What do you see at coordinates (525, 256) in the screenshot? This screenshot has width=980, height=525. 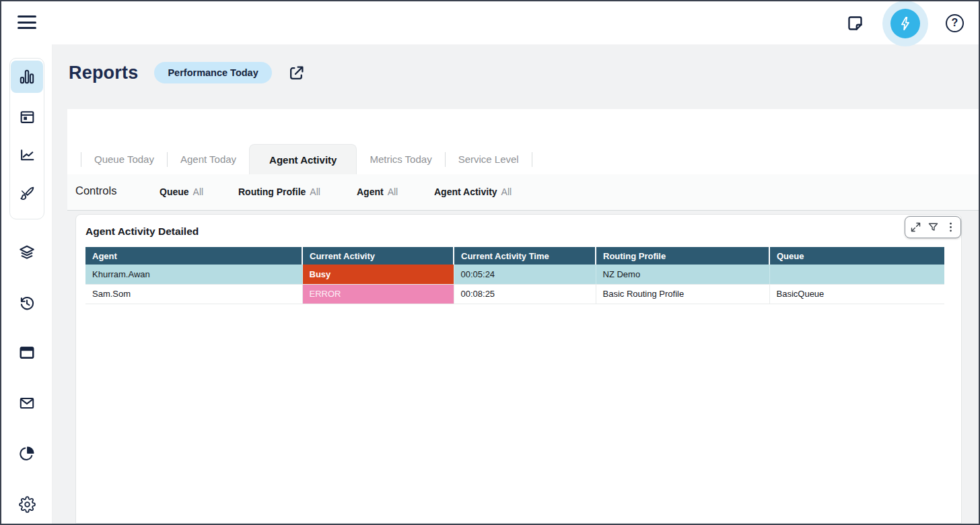 I see `col-current-activity-time: Current Activity Time` at bounding box center [525, 256].